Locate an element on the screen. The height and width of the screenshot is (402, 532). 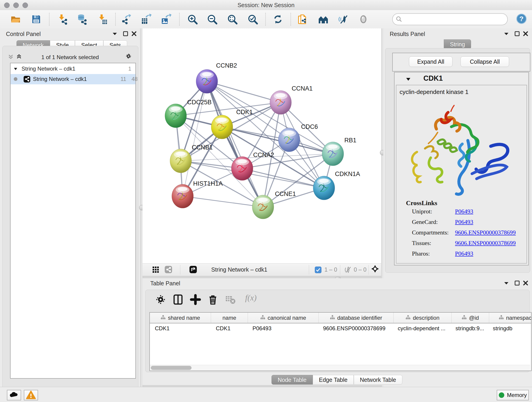
table-hscrollbar-thumb is located at coordinates (171, 368).